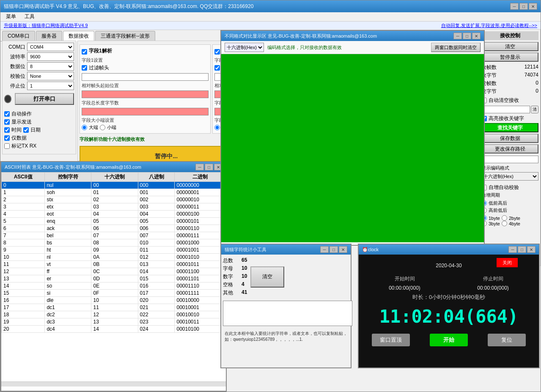 This screenshot has width=541, height=392. Describe the element at coordinates (504, 223) in the screenshot. I see `byte4-radio` at that location.